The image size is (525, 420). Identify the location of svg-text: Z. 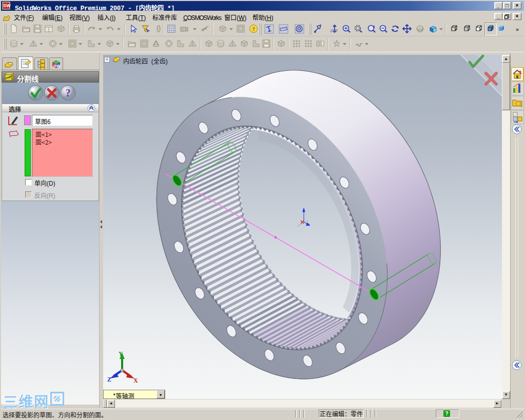
(109, 379).